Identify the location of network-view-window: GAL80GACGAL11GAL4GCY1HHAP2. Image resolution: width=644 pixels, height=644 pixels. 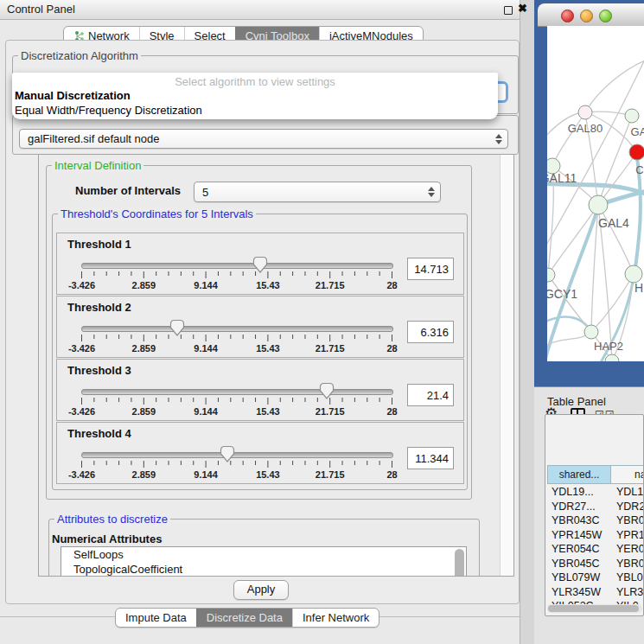
(590, 194).